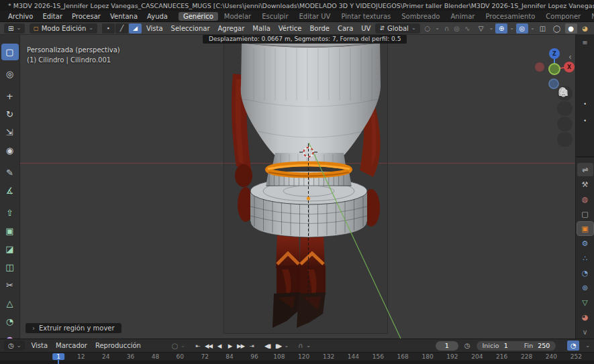 Image resolution: width=594 pixels, height=364 pixels. Describe the element at coordinates (501, 28) in the screenshot. I see `gizmo-toggle: ⊕` at that location.